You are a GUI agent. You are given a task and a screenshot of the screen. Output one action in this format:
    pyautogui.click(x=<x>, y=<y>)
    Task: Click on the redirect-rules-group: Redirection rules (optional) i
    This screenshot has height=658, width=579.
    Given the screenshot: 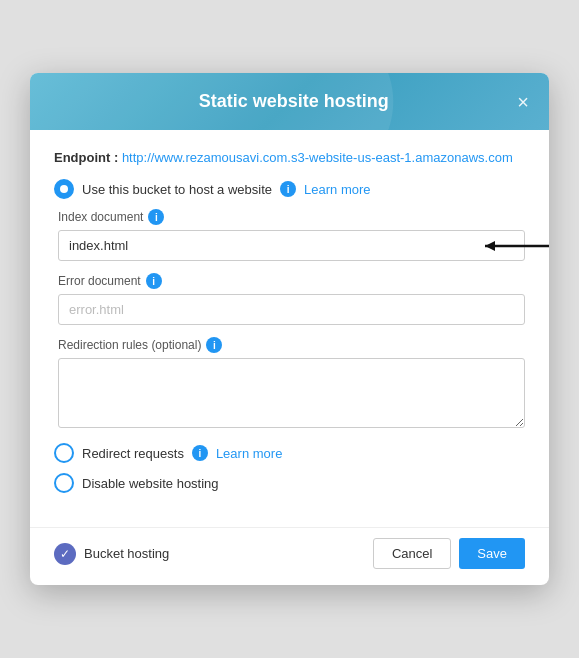 What is the action you would take?
    pyautogui.click(x=292, y=384)
    